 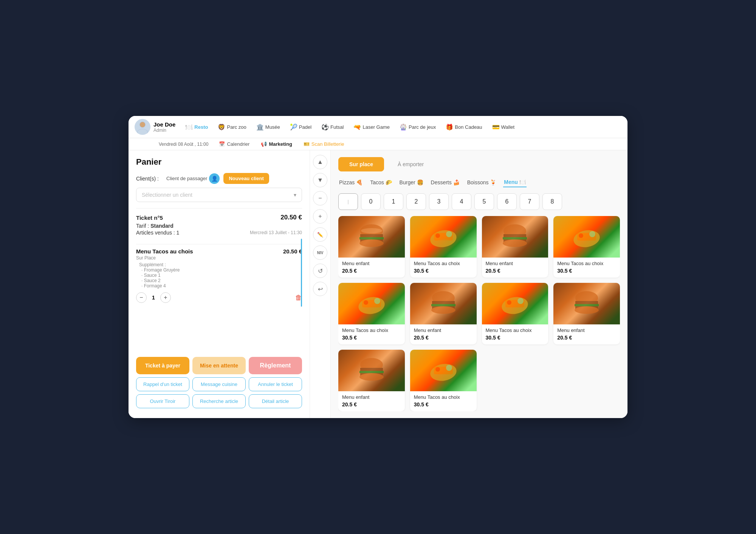 What do you see at coordinates (275, 401) in the screenshot?
I see `detail-article-button: Détail article` at bounding box center [275, 401].